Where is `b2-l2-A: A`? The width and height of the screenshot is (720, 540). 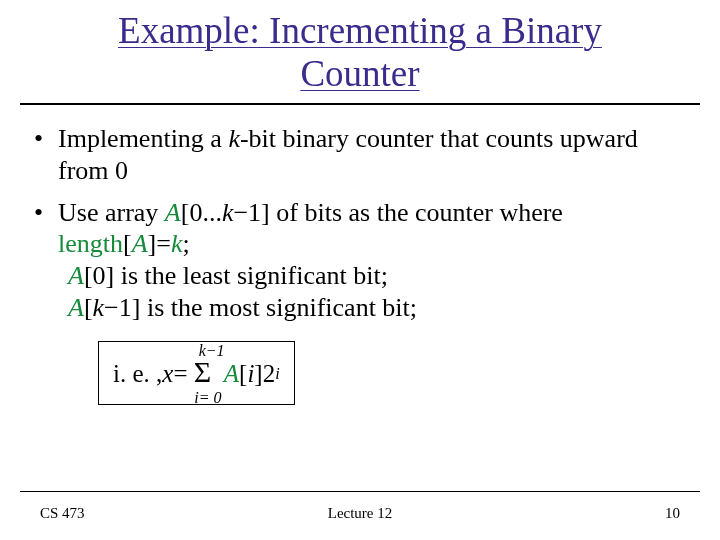 b2-l2-A: A is located at coordinates (76, 276).